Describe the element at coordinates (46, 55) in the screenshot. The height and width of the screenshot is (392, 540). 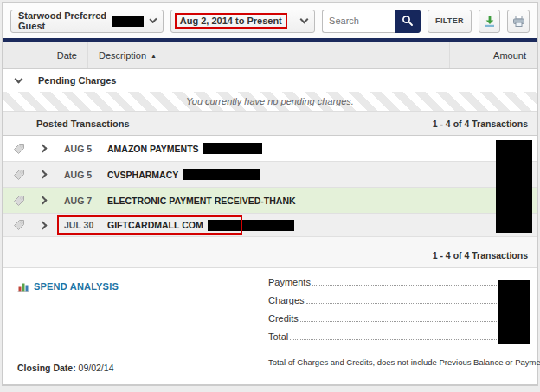
I see `column-header-date: Date` at that location.